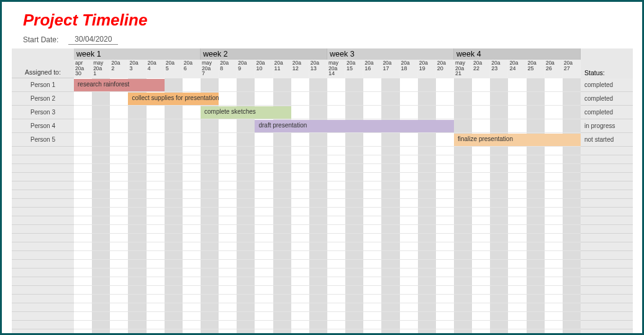 Image resolution: width=644 pixels, height=335 pixels. Describe the element at coordinates (119, 85) in the screenshot. I see `task-bar: research rainforest` at that location.